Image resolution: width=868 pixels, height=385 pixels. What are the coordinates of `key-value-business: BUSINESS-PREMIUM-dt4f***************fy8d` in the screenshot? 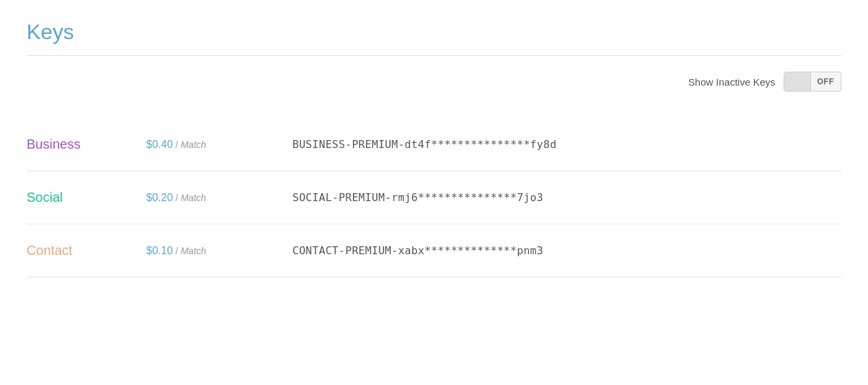 It's located at (424, 145).